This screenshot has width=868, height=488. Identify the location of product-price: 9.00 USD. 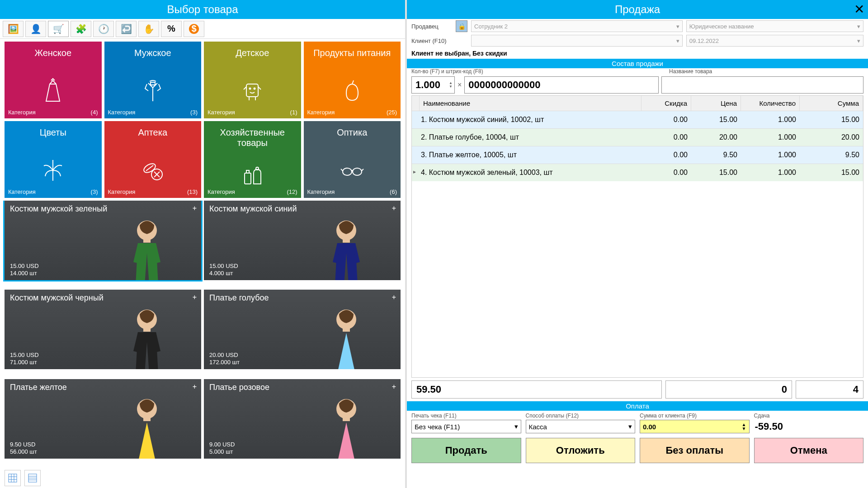
(222, 445).